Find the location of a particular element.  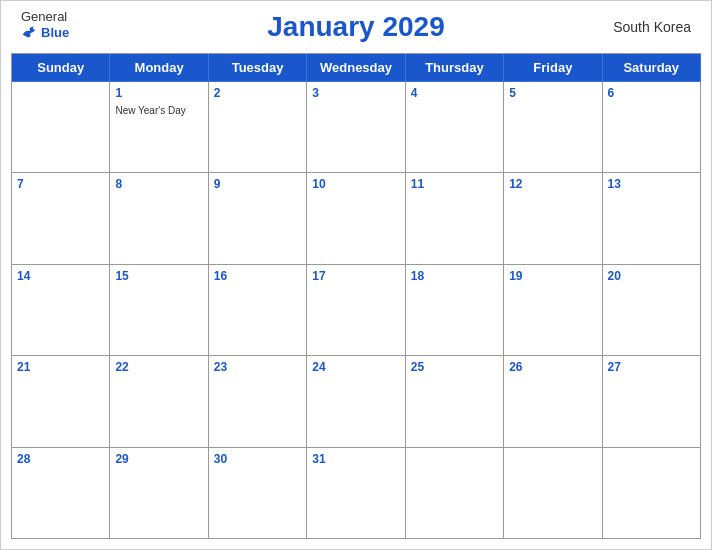

day-cell: 10 is located at coordinates (356, 218).